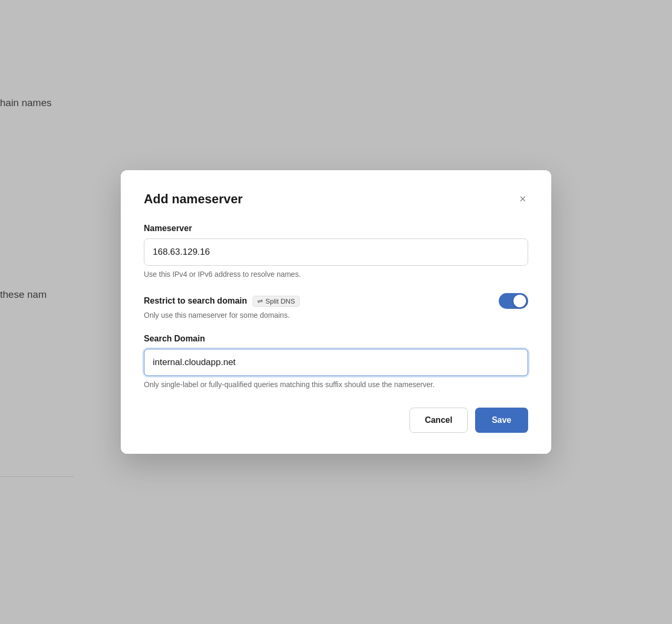 The height and width of the screenshot is (624, 672). I want to click on search-domain-label: Search Domain, so click(336, 339).